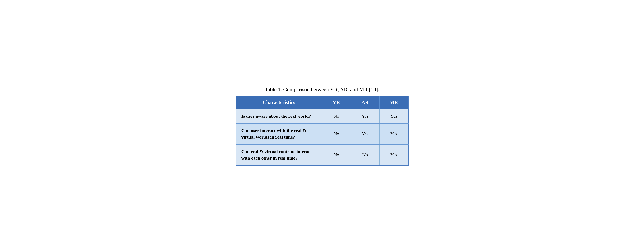  Describe the element at coordinates (322, 102) in the screenshot. I see `table-header-row: Characteristics VR AR MR` at that location.